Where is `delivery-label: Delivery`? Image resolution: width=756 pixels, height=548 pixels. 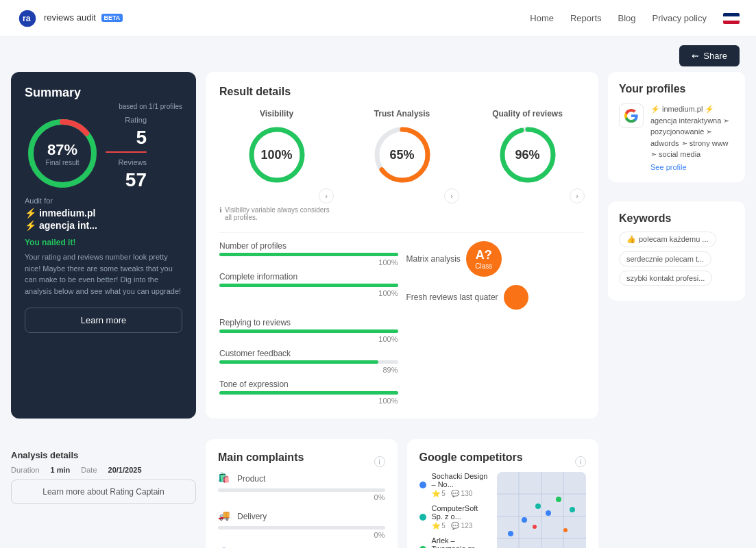
delivery-label: Delivery is located at coordinates (252, 516).